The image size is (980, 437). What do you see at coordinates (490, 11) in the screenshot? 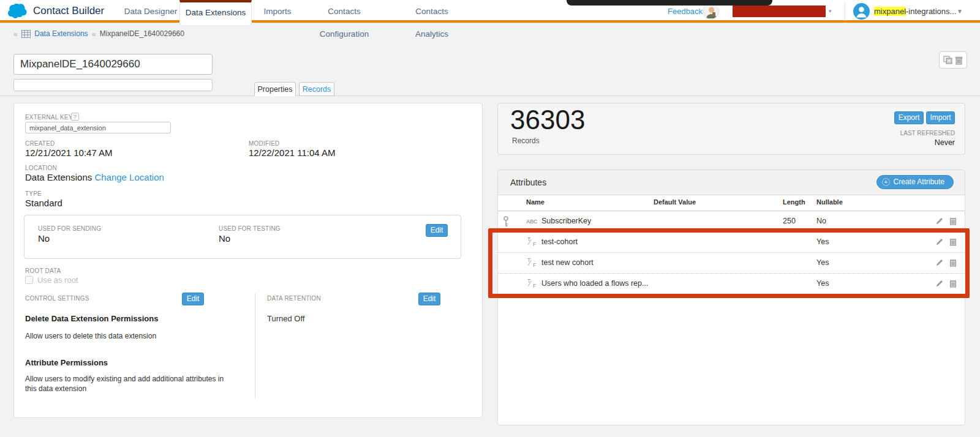
I see `top-navbar: Contact Builder Data Designer Data Exten…` at bounding box center [490, 11].